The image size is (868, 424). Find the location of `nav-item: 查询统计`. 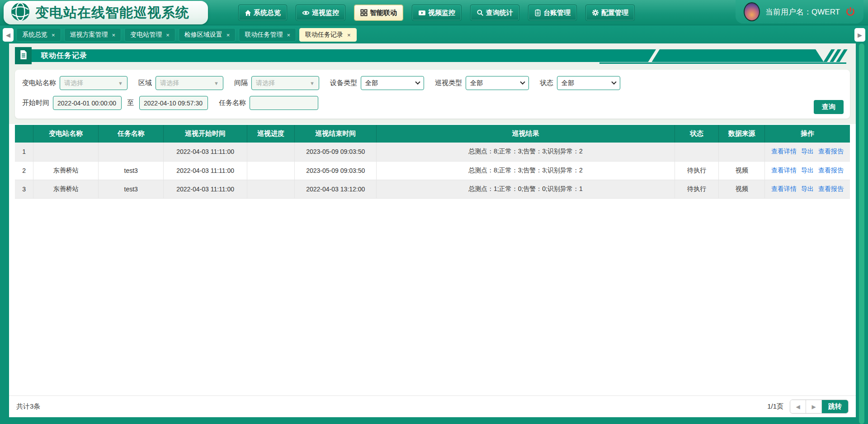

nav-item: 查询统计 is located at coordinates (495, 13).